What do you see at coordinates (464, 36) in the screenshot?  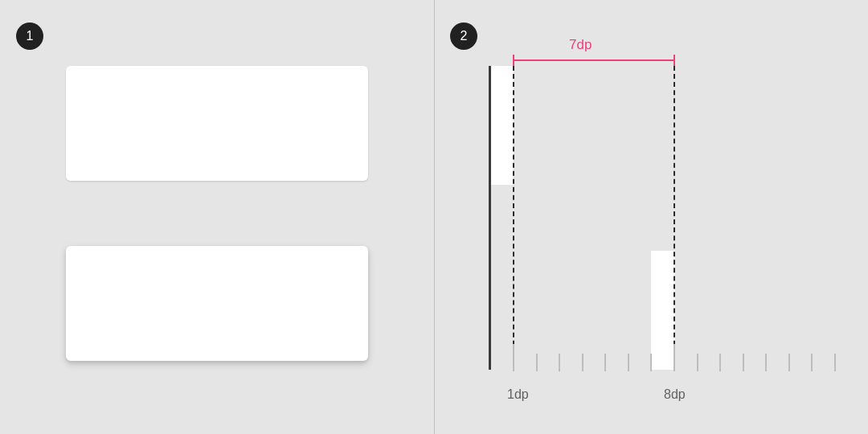 I see `badge-2: 2` at bounding box center [464, 36].